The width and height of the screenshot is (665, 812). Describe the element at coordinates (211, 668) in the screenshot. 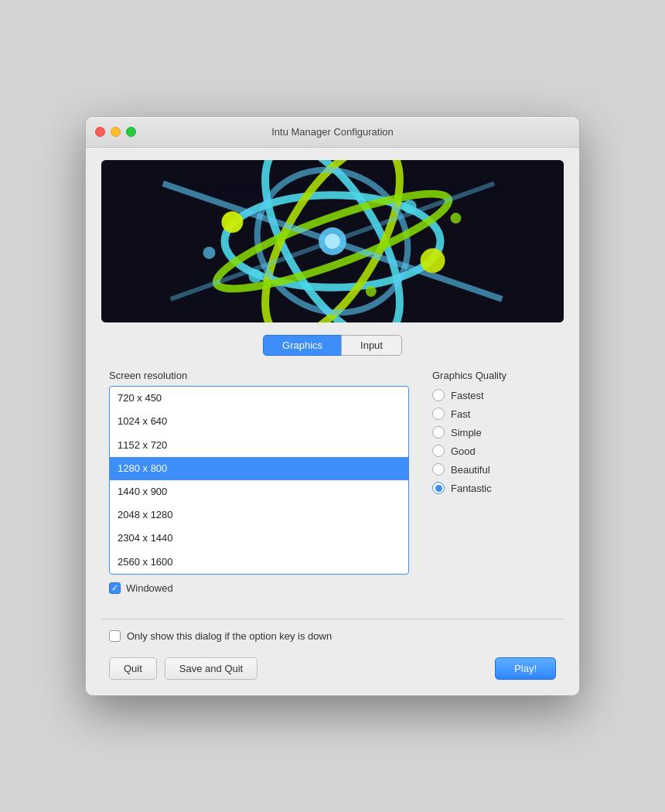

I see `save-and-quit-button: Save and Quit` at that location.